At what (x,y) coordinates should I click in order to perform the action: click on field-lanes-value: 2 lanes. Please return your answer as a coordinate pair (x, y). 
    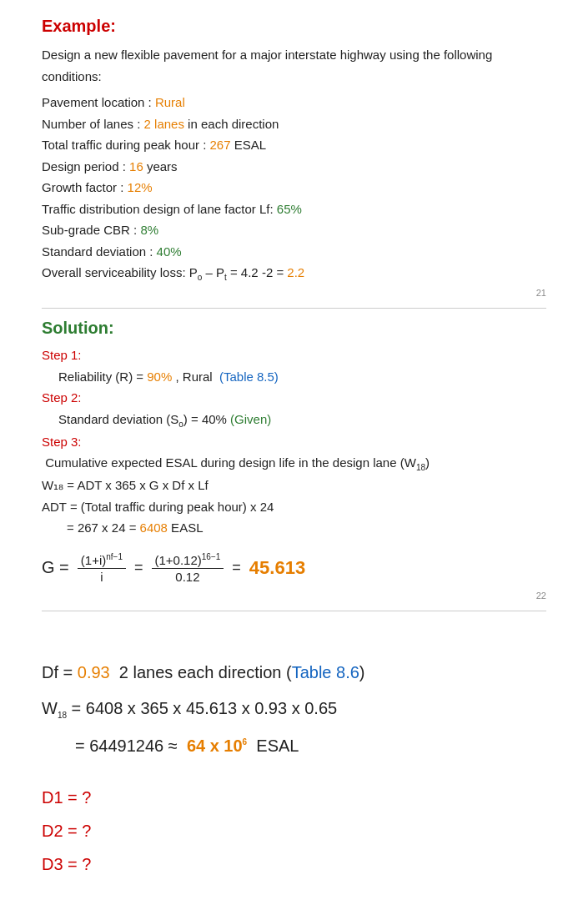
    Looking at the image, I should click on (164, 123).